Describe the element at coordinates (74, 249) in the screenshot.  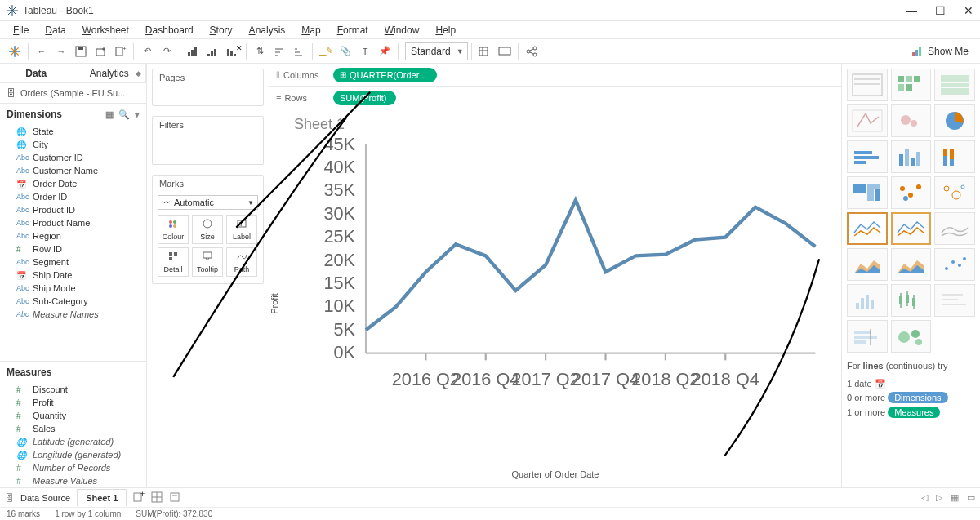
I see `field-row-id: #Row ID` at that location.